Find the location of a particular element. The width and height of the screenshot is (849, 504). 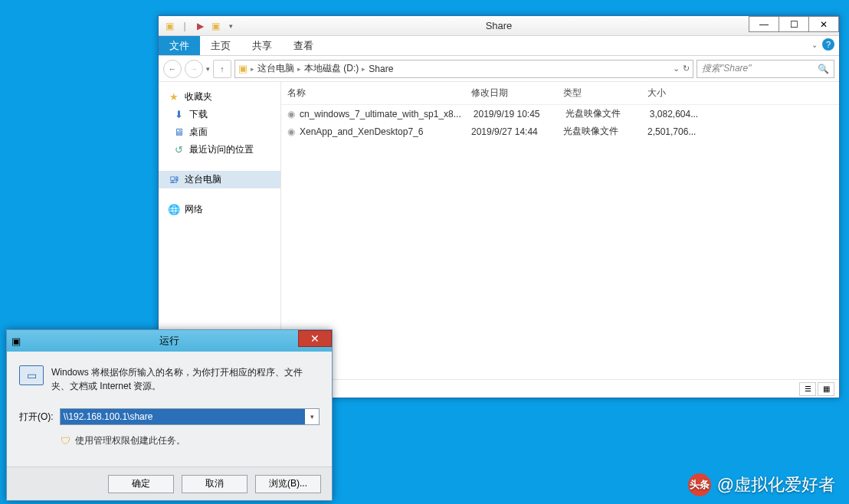

browse-button: 浏览(B)... is located at coordinates (288, 484).